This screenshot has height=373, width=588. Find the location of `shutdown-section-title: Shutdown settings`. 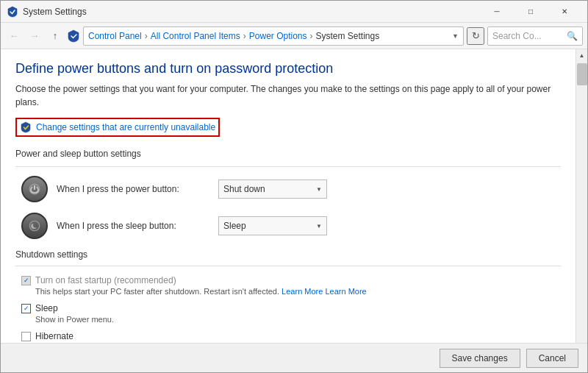

shutdown-section-title: Shutdown settings is located at coordinates (288, 255).